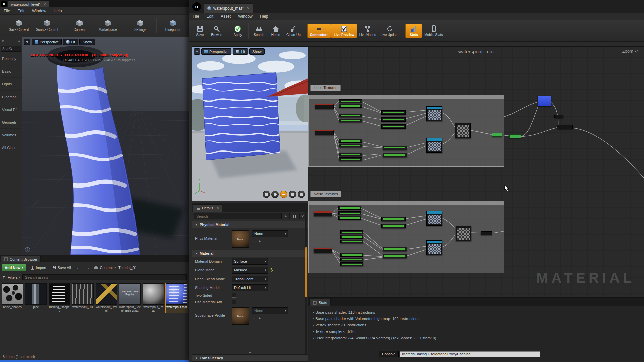 This screenshot has height=362, width=644. Describe the element at coordinates (240, 239) in the screenshot. I see `phys-material-thumbnail: None` at that location.